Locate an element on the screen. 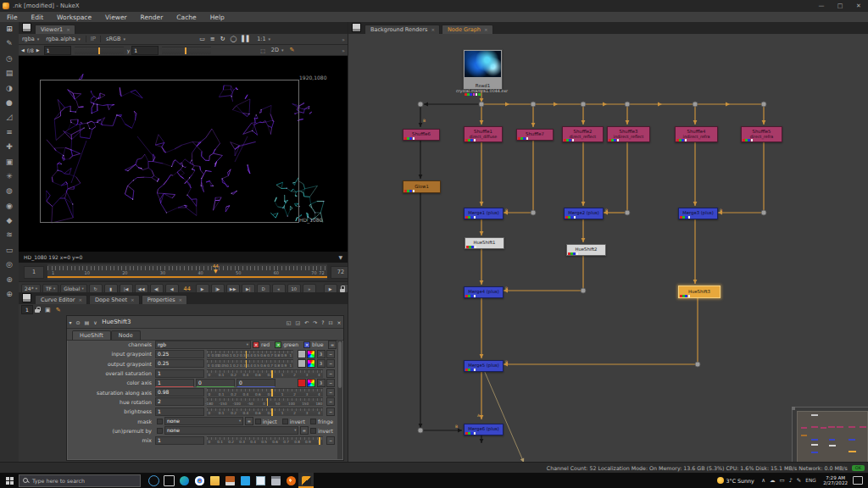  chevron-up-icon: ∧ is located at coordinates (763, 480).